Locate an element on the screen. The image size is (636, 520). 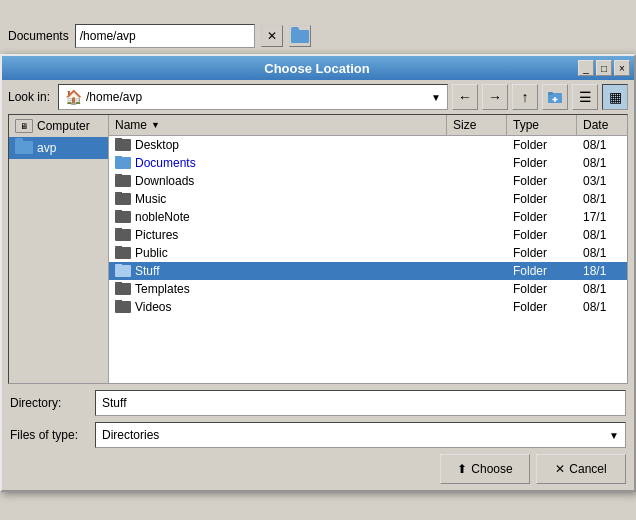
forward-button: → is located at coordinates (495, 97).